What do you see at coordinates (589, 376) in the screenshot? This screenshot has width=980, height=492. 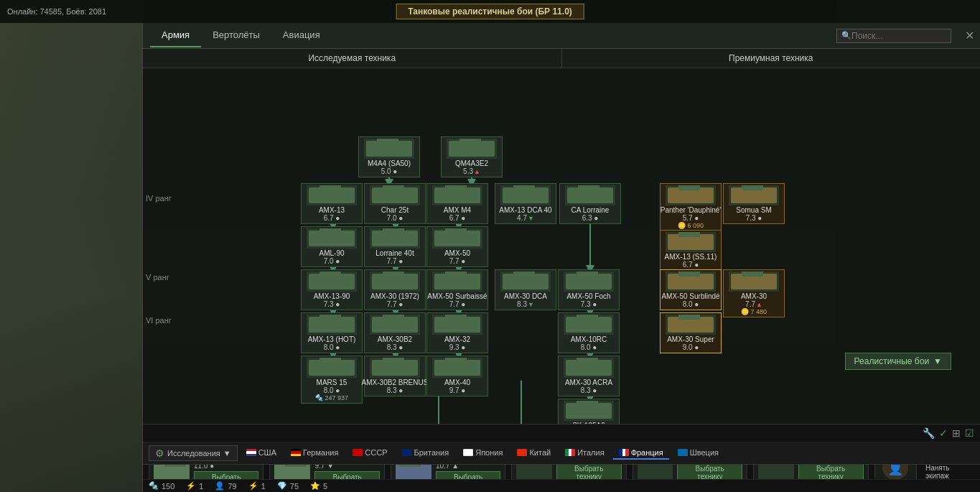 I see `tank-node-amx30acra: AMX-30 ACRA8.3 ●` at bounding box center [589, 376].